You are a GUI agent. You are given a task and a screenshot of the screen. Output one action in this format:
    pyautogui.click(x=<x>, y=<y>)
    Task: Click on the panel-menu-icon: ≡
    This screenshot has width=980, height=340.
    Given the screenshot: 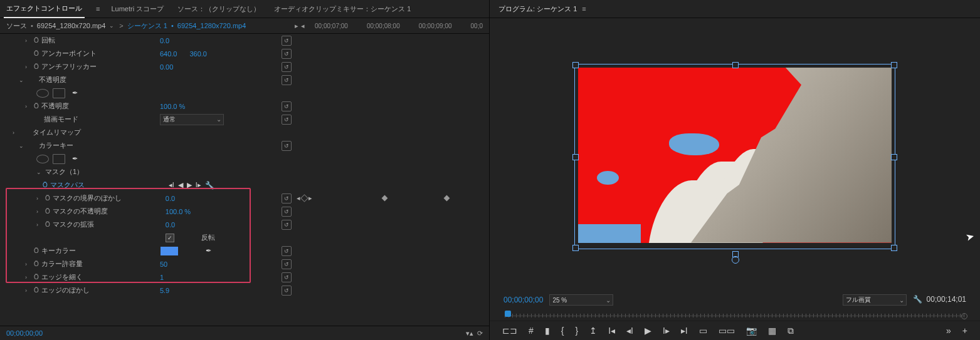 What is the action you would take?
    pyautogui.click(x=98, y=9)
    